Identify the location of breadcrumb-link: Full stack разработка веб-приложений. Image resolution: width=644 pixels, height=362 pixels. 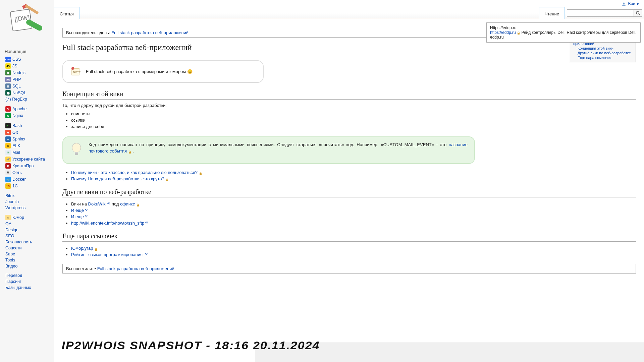
(150, 33).